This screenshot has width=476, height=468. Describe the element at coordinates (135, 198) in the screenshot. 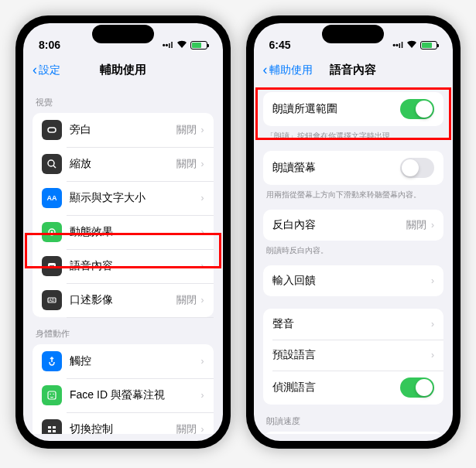

I see `row-label: 顯示與文字大小` at that location.